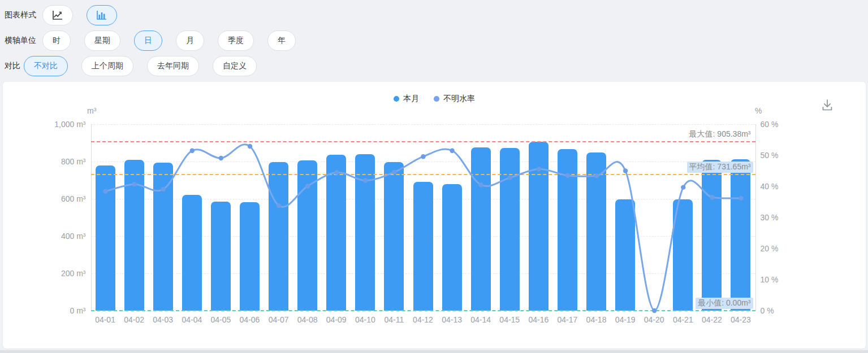  I want to click on right-axis-tick: 30 %, so click(770, 217).